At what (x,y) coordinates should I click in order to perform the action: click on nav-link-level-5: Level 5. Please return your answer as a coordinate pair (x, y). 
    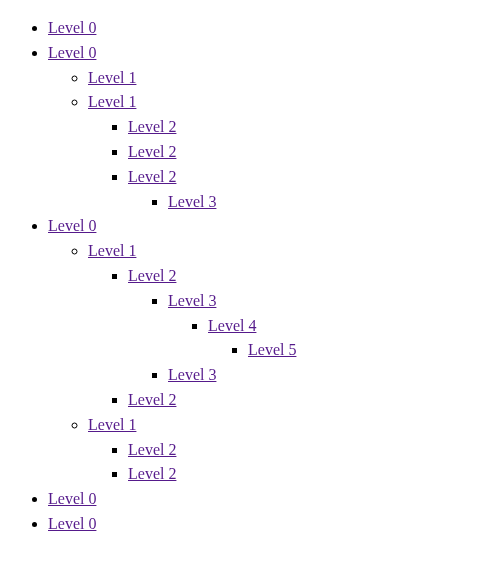
    Looking at the image, I should click on (272, 350).